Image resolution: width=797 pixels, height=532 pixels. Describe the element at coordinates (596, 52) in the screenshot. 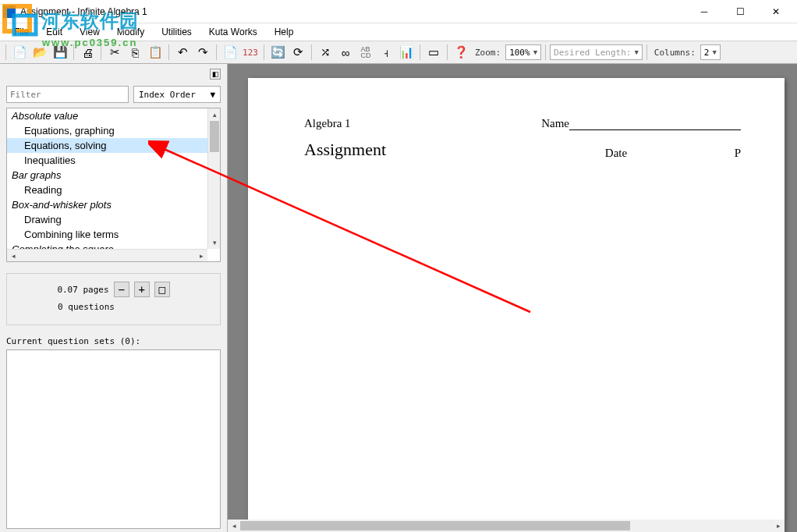

I see `length-select: Desired Length:▼` at that location.